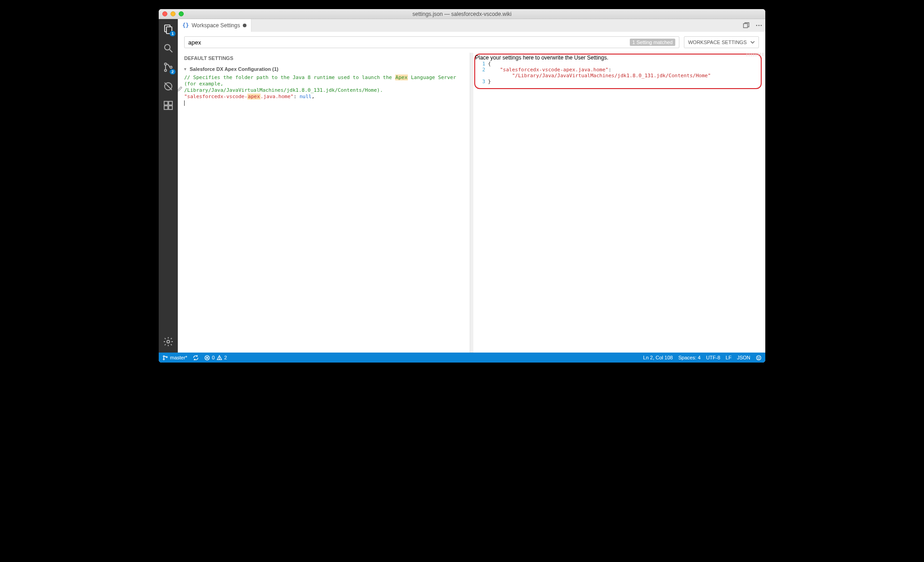 Image resolution: width=924 pixels, height=562 pixels. I want to click on match-count-badge: 1 Setting matched, so click(653, 42).